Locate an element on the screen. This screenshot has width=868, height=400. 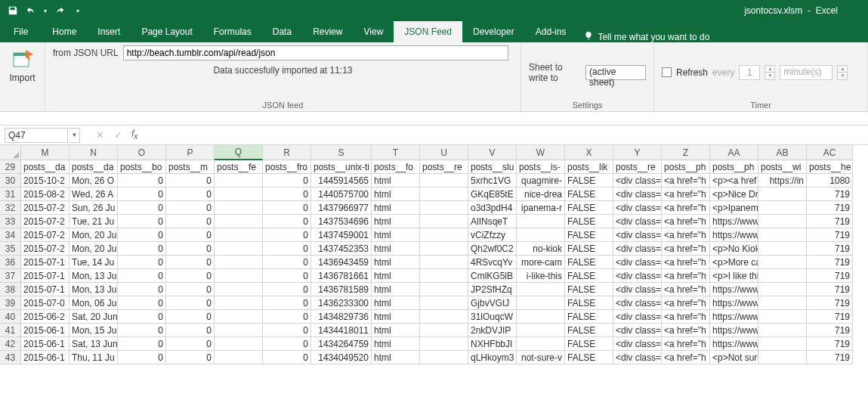
column-header: U is located at coordinates (444, 153).